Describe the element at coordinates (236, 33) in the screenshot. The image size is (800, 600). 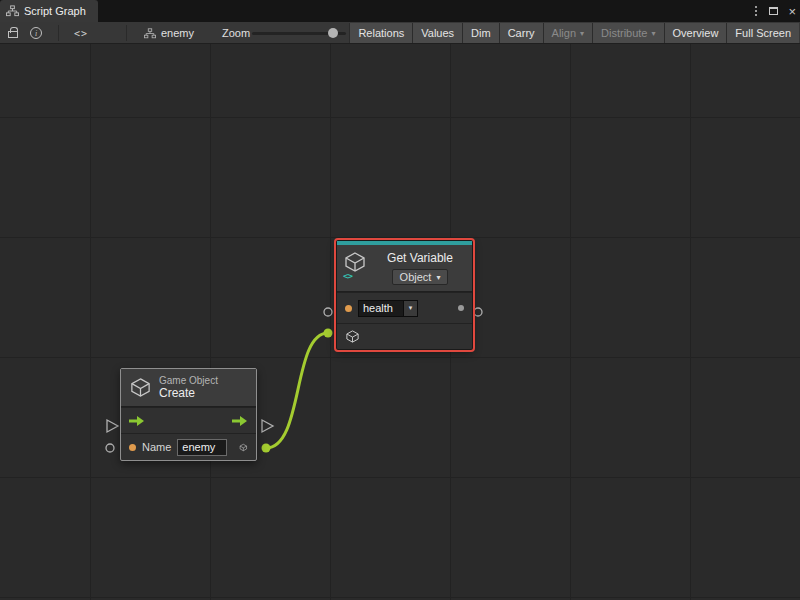
I see `zoom-label: Zoom` at that location.